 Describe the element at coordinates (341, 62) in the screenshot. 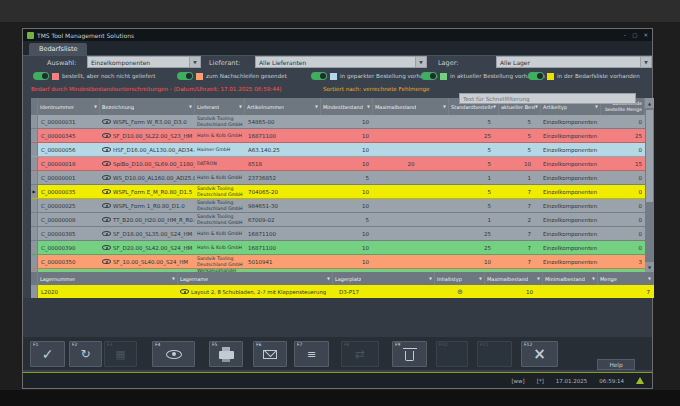

I see `lieferant-dropdown: Alle Lieferanten ▼` at that location.